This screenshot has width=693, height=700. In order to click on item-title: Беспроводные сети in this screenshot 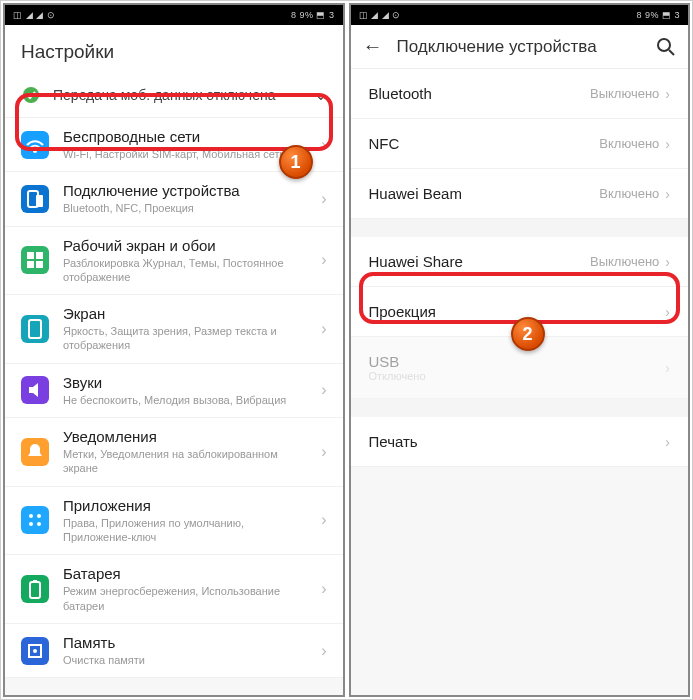, I will do `click(185, 136)`.